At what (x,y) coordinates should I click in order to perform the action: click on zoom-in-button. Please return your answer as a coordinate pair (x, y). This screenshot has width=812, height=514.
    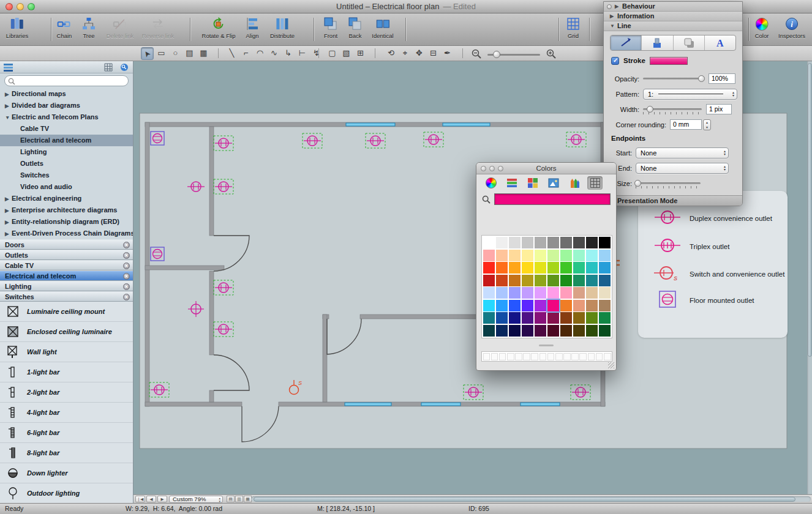
    Looking at the image, I should click on (551, 54).